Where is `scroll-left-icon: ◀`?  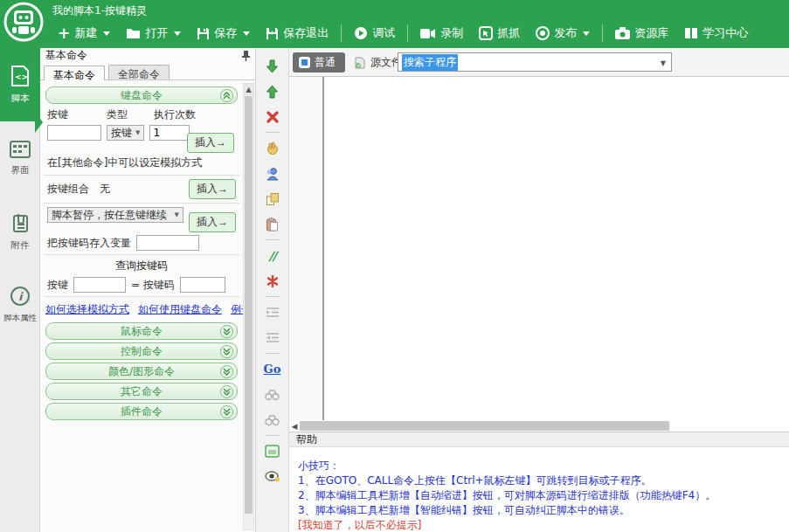 scroll-left-icon: ◀ is located at coordinates (294, 426).